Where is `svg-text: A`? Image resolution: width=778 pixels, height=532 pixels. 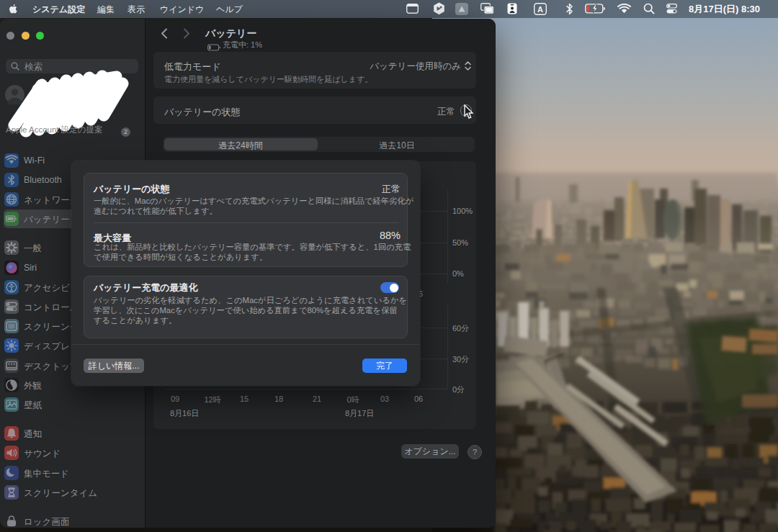
svg-text: A is located at coordinates (540, 9).